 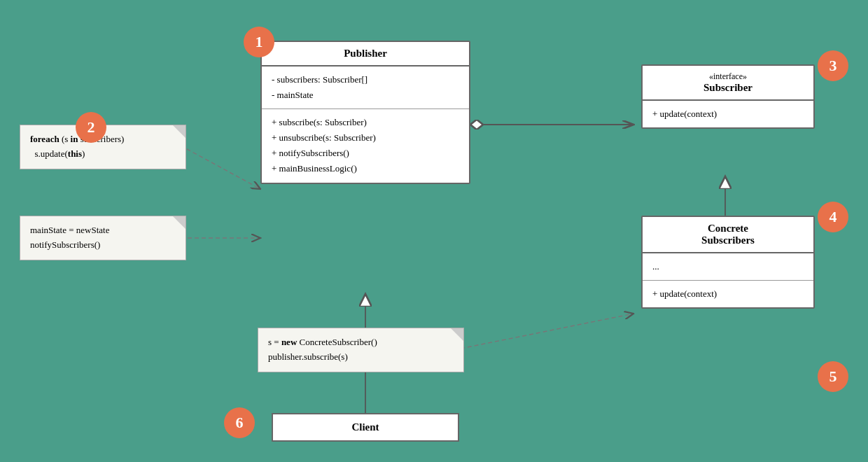 What do you see at coordinates (259, 42) in the screenshot?
I see `badge-1: 1` at bounding box center [259, 42].